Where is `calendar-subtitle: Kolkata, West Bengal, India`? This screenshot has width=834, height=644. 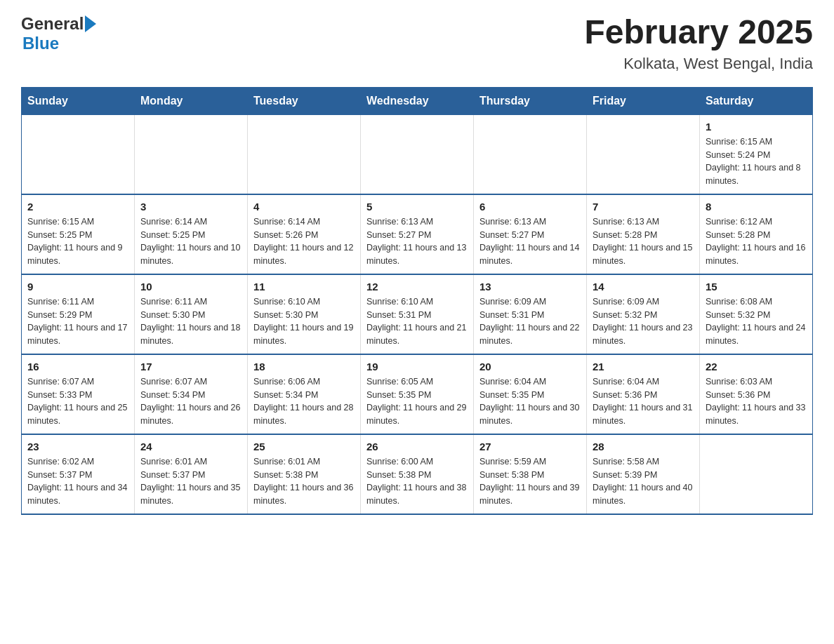 calendar-subtitle: Kolkata, West Bengal, India is located at coordinates (699, 64).